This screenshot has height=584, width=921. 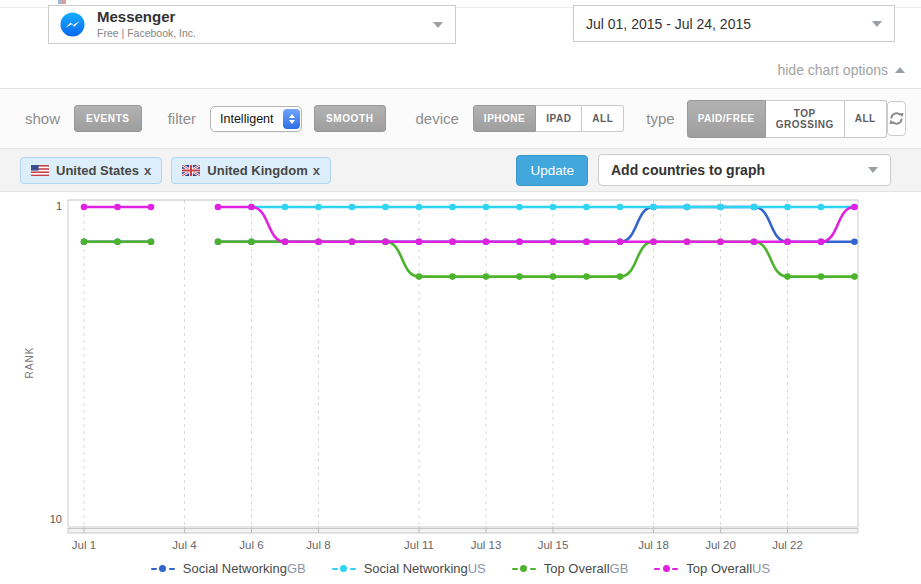 I want to click on type-option-top-grossing: TOP GROSSING, so click(x=806, y=119).